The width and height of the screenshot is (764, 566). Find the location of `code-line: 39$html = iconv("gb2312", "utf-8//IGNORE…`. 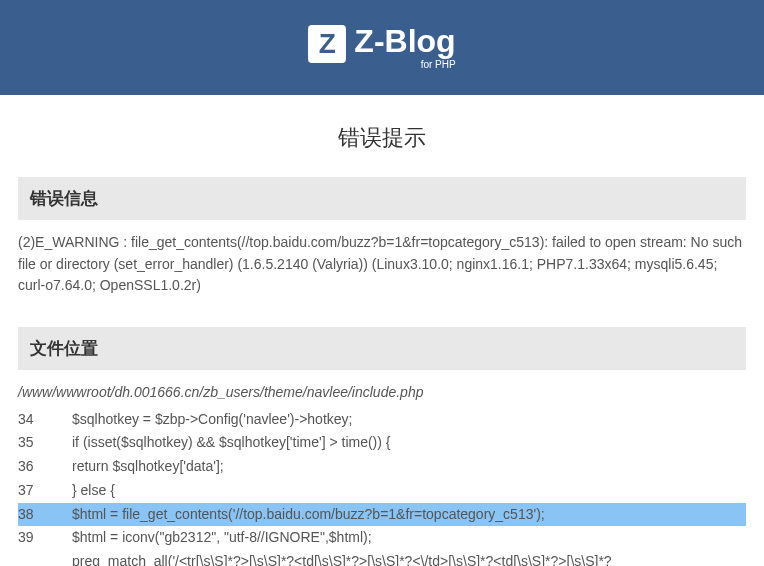

code-line: 39$html = iconv("gb2312", "utf-8//IGNORE… is located at coordinates (382, 538).